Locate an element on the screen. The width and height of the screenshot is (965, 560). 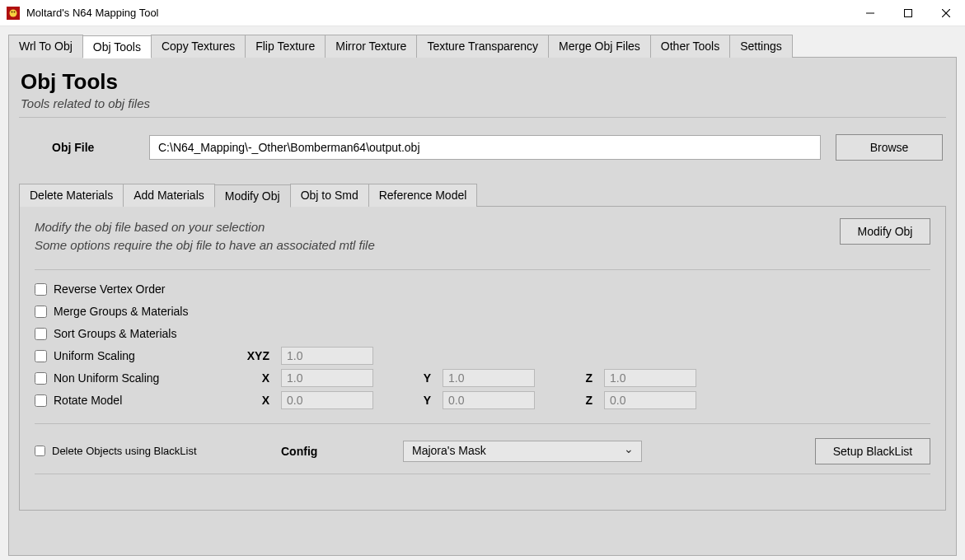
label-nu-x: X is located at coordinates (258, 378).